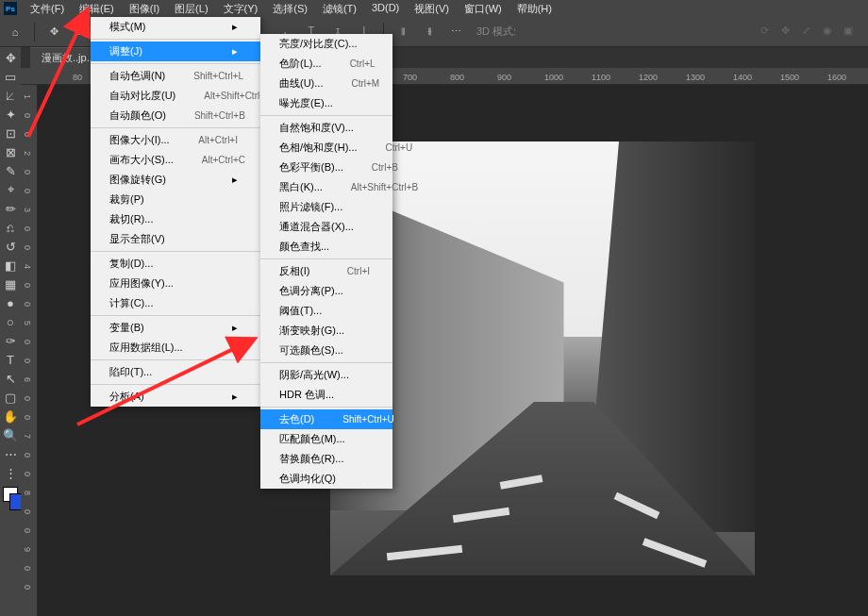 The image size is (868, 616). Describe the element at coordinates (10, 58) in the screenshot. I see `move-tool: ✥` at that location.